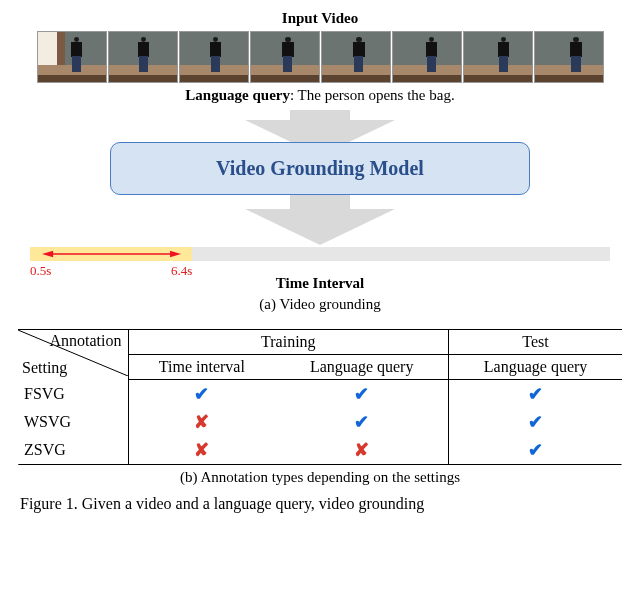 The height and width of the screenshot is (605, 640). What do you see at coordinates (320, 57) in the screenshot?
I see `video-frames-strip` at bounding box center [320, 57].